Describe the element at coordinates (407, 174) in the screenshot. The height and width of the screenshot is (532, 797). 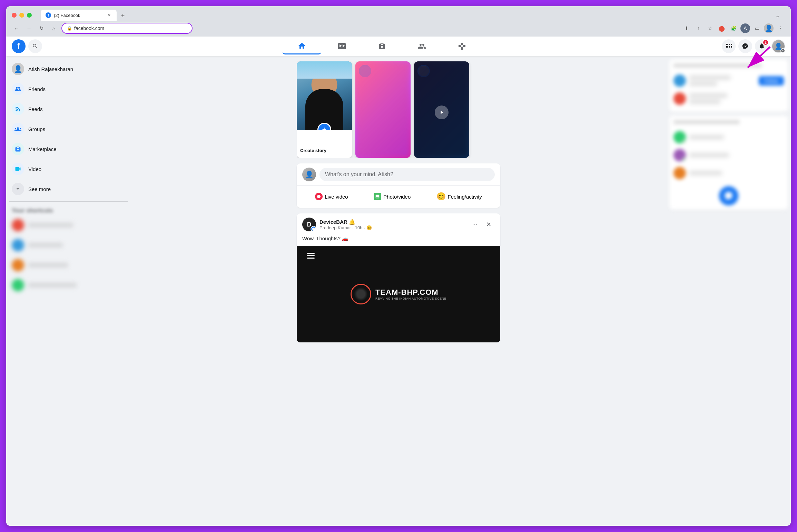
I see `create-post-input: What's on your mind, Atish?` at that location.